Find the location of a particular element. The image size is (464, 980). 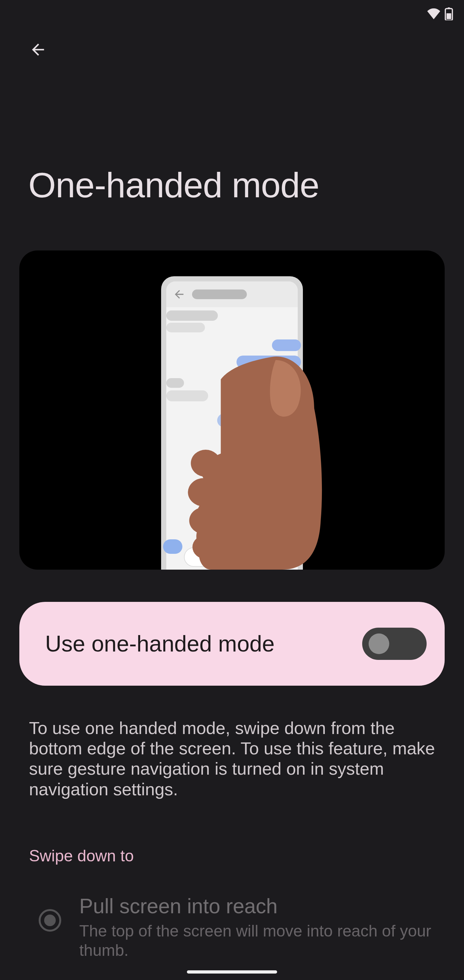

primary-toggle-label: Use one-handed mode is located at coordinates (160, 644).